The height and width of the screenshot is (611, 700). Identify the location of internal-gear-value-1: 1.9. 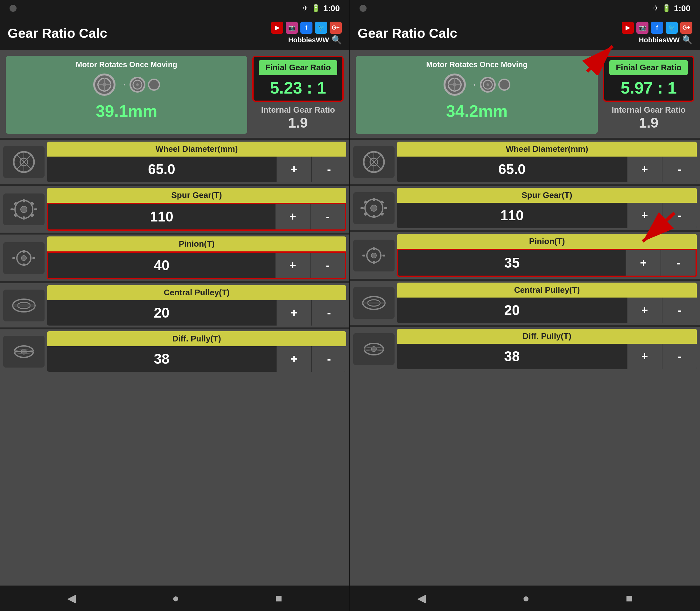
(298, 123).